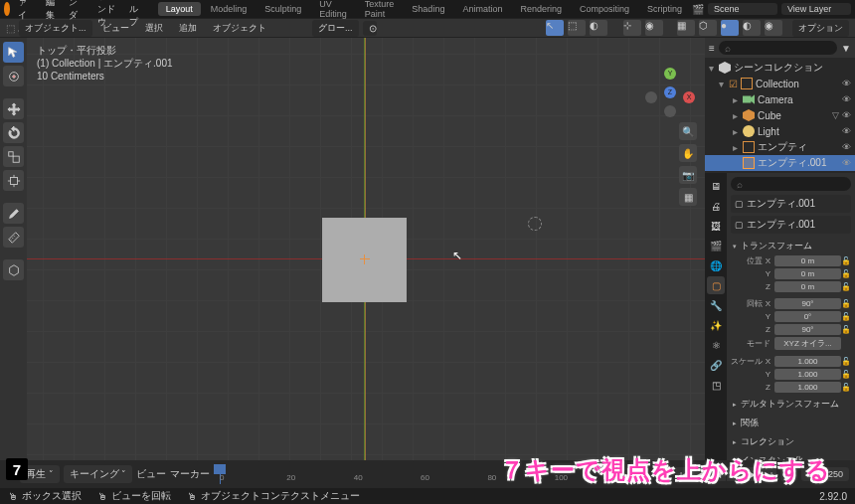 The height and width of the screenshot is (504, 855). I want to click on location-z: 0 m, so click(807, 286).